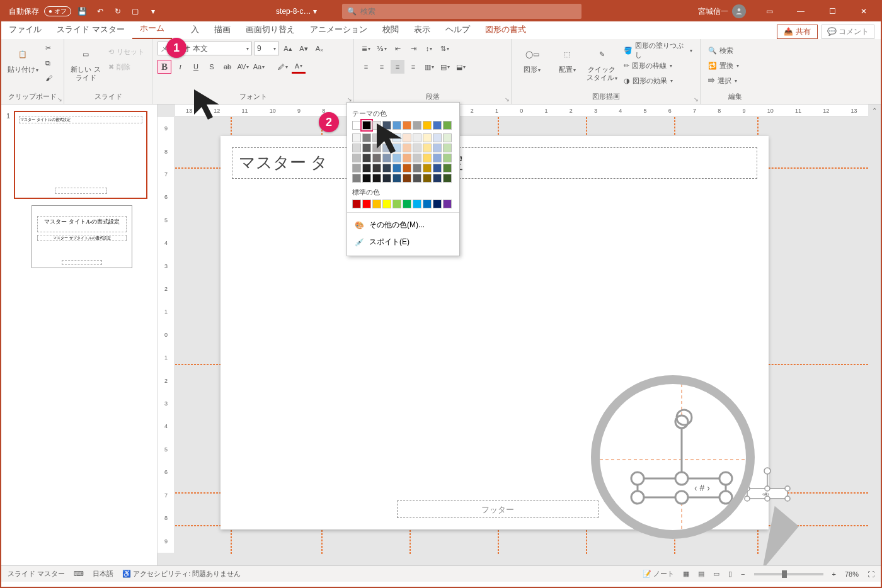 The height and width of the screenshot is (588, 882). Describe the element at coordinates (259, 67) in the screenshot. I see `change-case-button: Aa▾` at that location.